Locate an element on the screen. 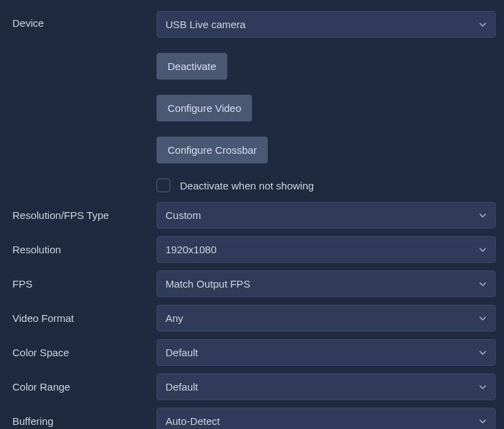 This screenshot has width=504, height=429. configure-video-button: Configure Video is located at coordinates (205, 108).